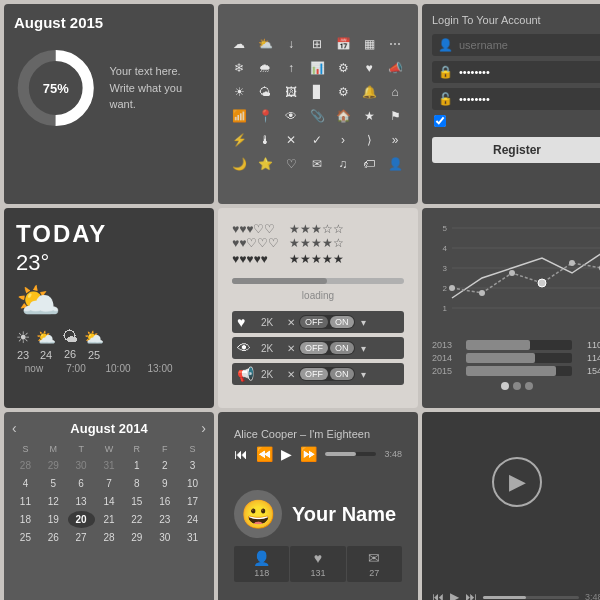 This screenshot has width=600, height=600. Describe the element at coordinates (327, 374) in the screenshot. I see `share-toggle: OFF ON` at that location.